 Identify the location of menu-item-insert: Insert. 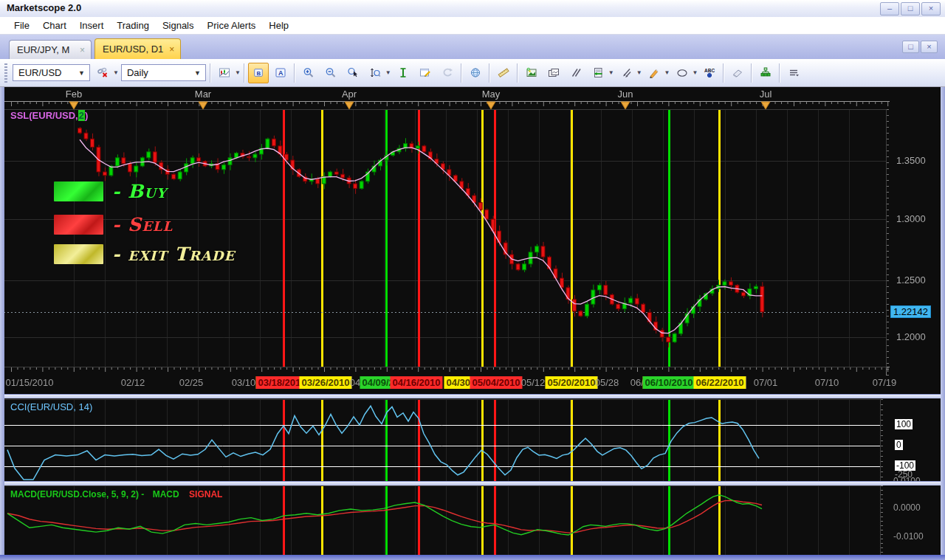
(92, 25).